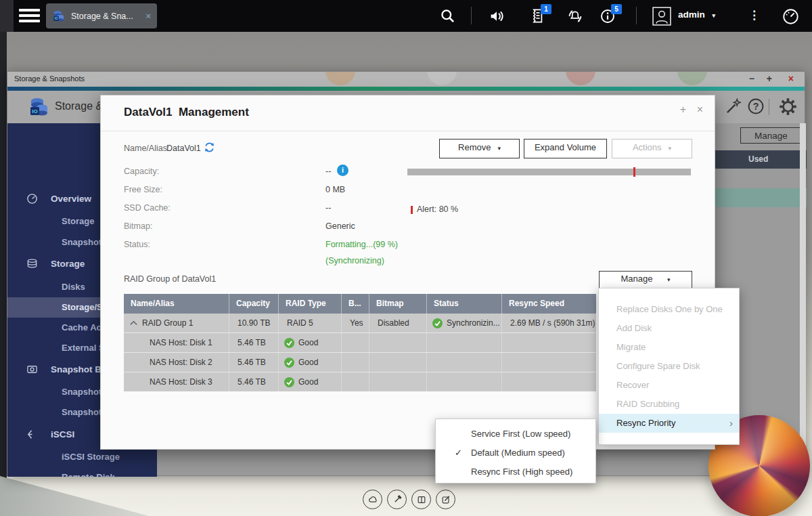 The image size is (812, 516). I want to click on taskbar-notch, so click(7, 16).